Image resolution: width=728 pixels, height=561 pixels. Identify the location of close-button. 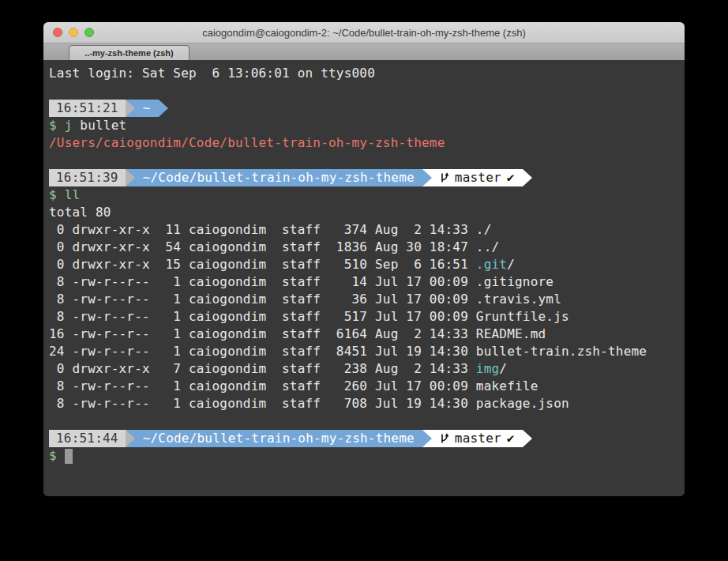
(58, 32).